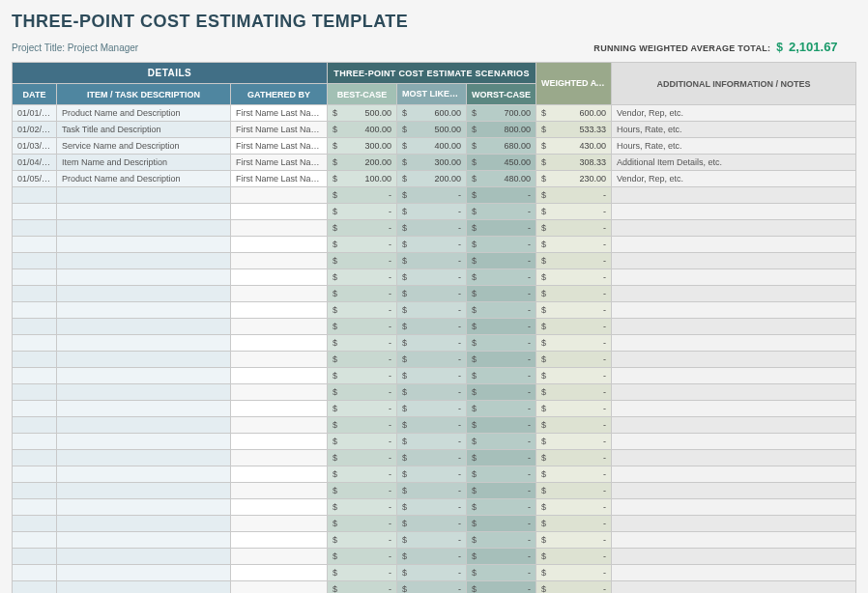 Image resolution: width=868 pixels, height=593 pixels. What do you see at coordinates (502, 114) in the screenshot?
I see `money-cell: $700.00` at bounding box center [502, 114].